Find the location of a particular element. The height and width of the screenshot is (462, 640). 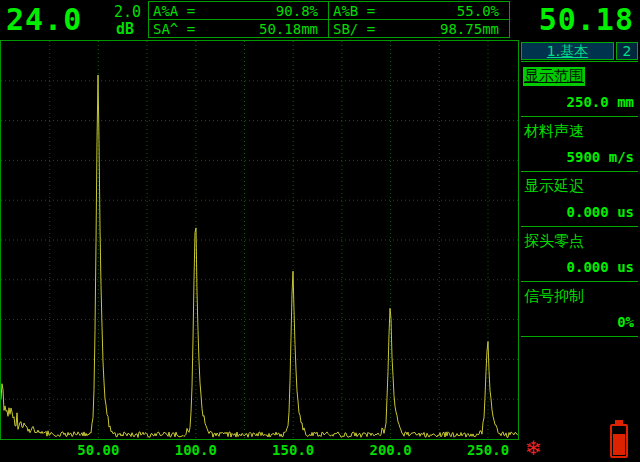

measurement-label: A%B = is located at coordinates (354, 11).